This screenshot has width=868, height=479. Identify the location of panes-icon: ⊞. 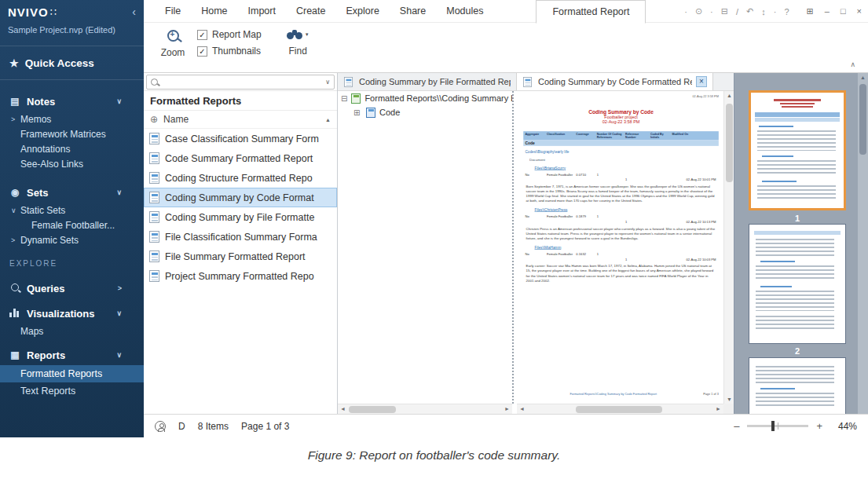
(811, 11).